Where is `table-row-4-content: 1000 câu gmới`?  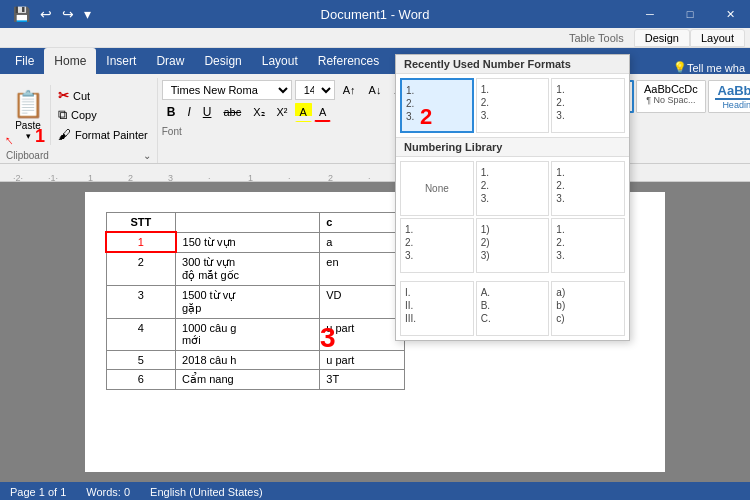 table-row-4-content: 1000 câu gmới is located at coordinates (248, 334).